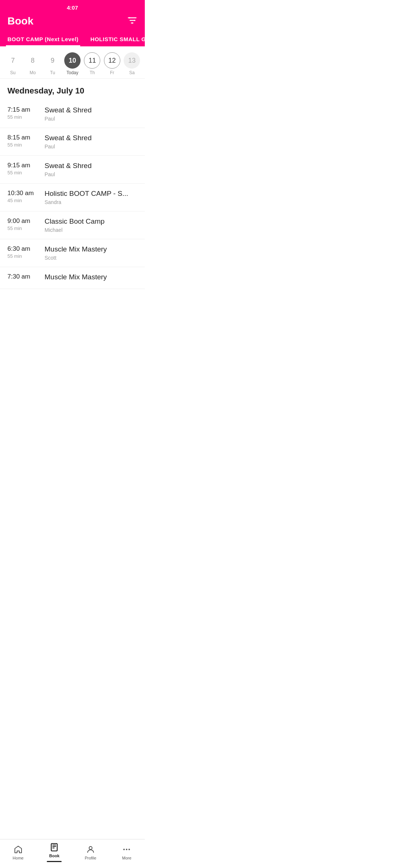 The image size is (401, 868). Describe the element at coordinates (91, 197) in the screenshot. I see `class-info-3: Holistic BOOT CAMP - S... Sandra` at that location.